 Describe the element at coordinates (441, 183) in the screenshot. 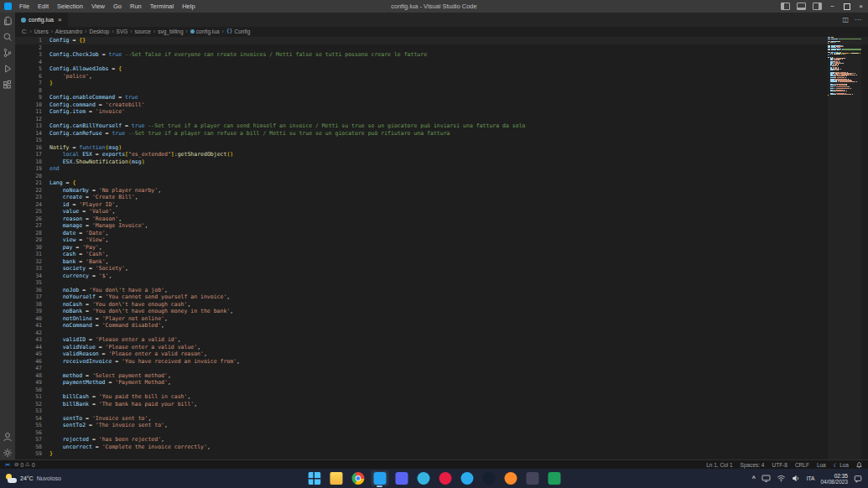

I see `code-line: 21Lang = {` at that location.